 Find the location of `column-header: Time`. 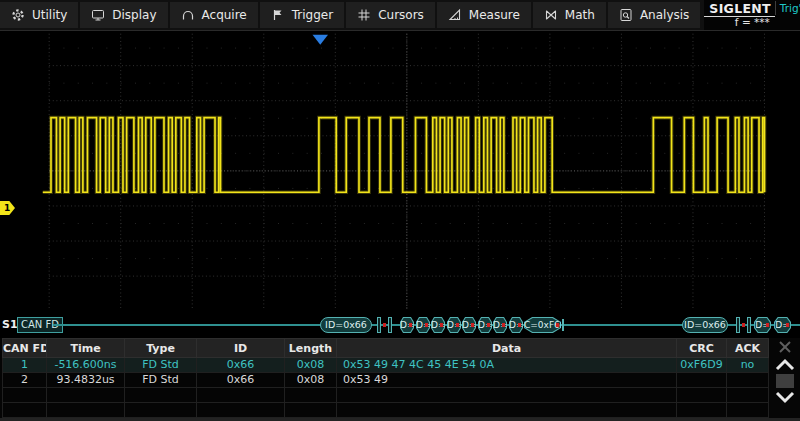

column-header: Time is located at coordinates (86, 348).